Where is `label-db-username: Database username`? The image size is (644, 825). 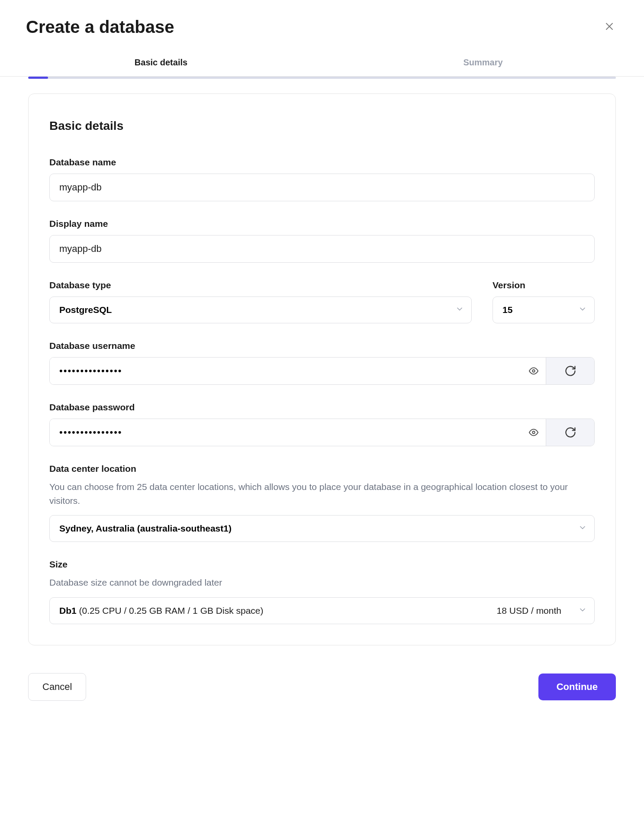
label-db-username: Database username is located at coordinates (322, 346).